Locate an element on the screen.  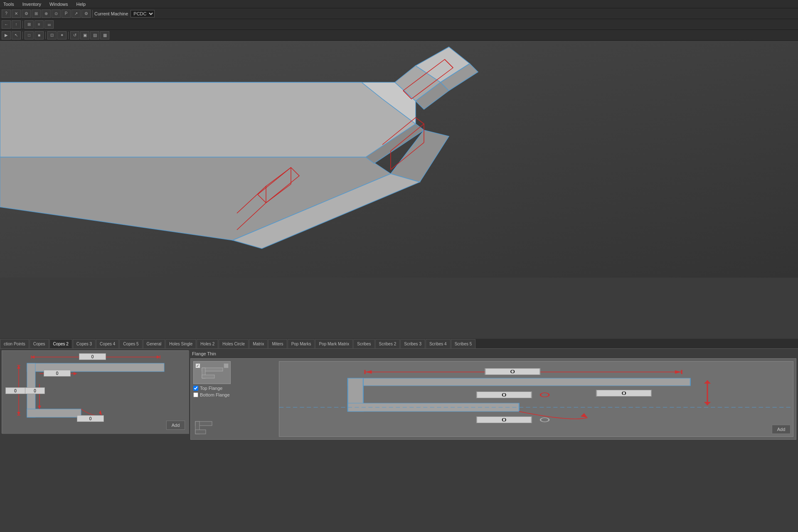
toolbar-snap-btn: ⊕ is located at coordinates (46, 14).